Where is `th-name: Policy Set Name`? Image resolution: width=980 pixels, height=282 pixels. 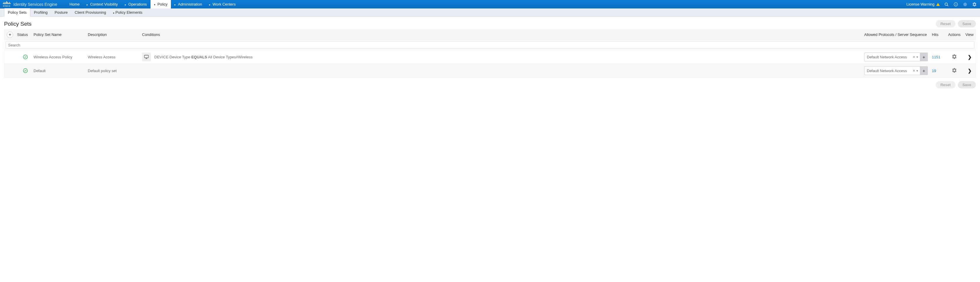 th-name: Policy Set Name is located at coordinates (61, 35).